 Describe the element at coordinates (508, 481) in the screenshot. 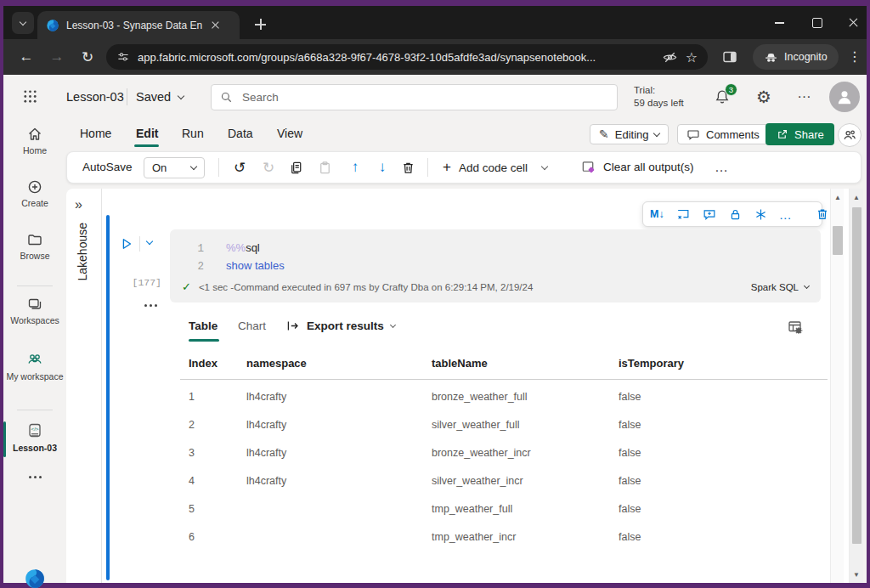

I see `table-row: 4lh4craftysilver_weather_incrfalse` at that location.